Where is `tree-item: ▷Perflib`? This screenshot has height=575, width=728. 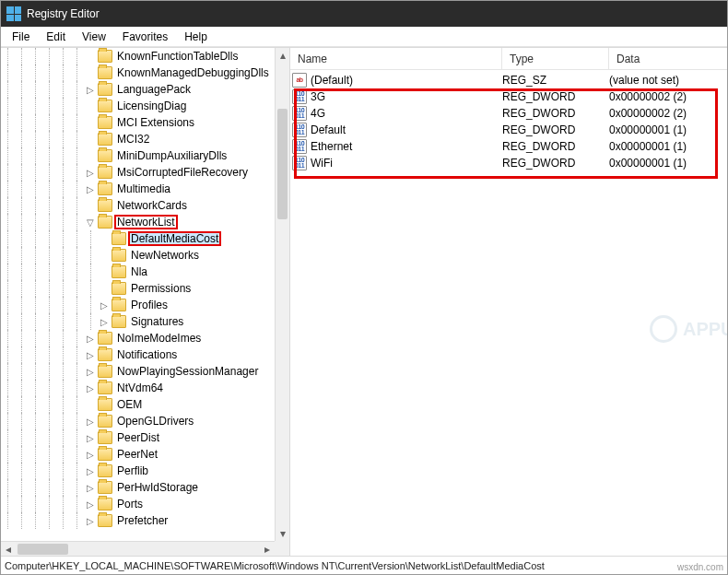 tree-item: ▷Perflib is located at coordinates (138, 471).